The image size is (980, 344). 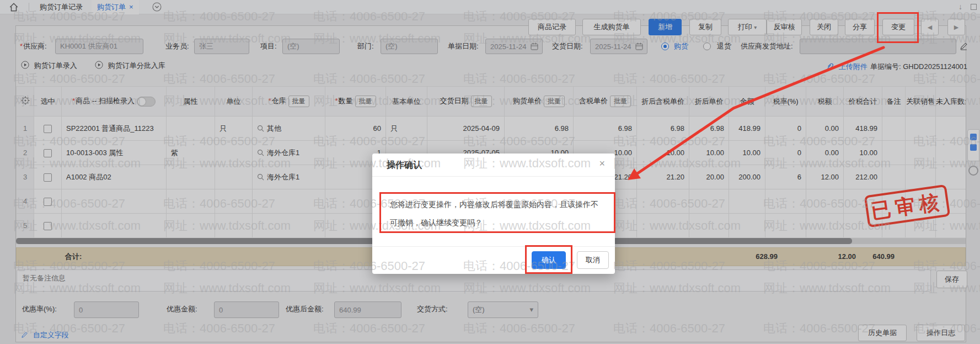 What do you see at coordinates (549, 260) in the screenshot?
I see `confirm-button: 确认` at bounding box center [549, 260].